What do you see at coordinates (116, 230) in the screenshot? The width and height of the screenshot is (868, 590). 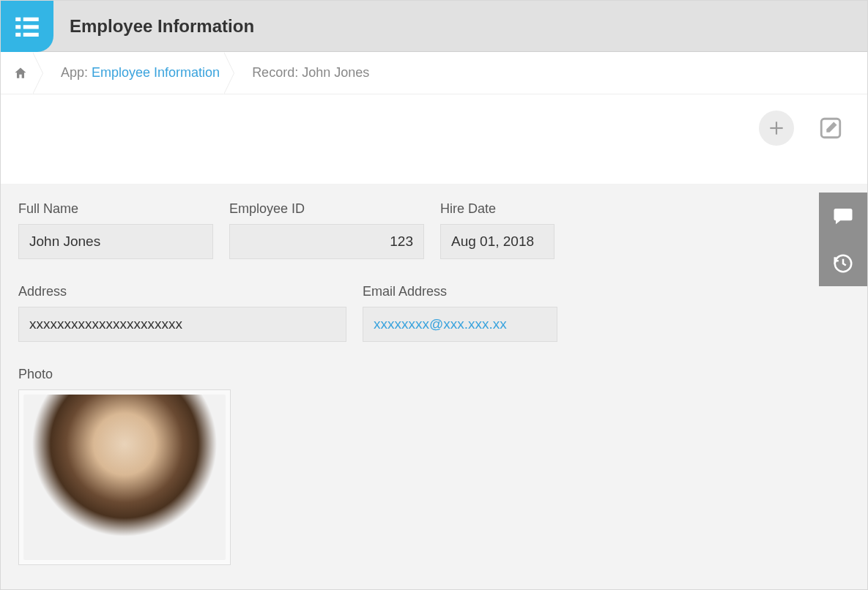 I see `field-full-name: Full Name John Jones` at bounding box center [116, 230].